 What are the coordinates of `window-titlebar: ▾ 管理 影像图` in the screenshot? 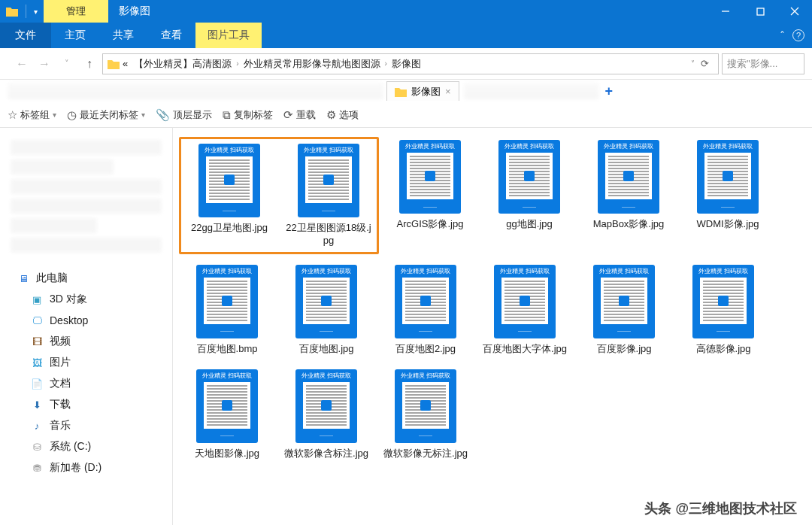 It's located at (406, 11).